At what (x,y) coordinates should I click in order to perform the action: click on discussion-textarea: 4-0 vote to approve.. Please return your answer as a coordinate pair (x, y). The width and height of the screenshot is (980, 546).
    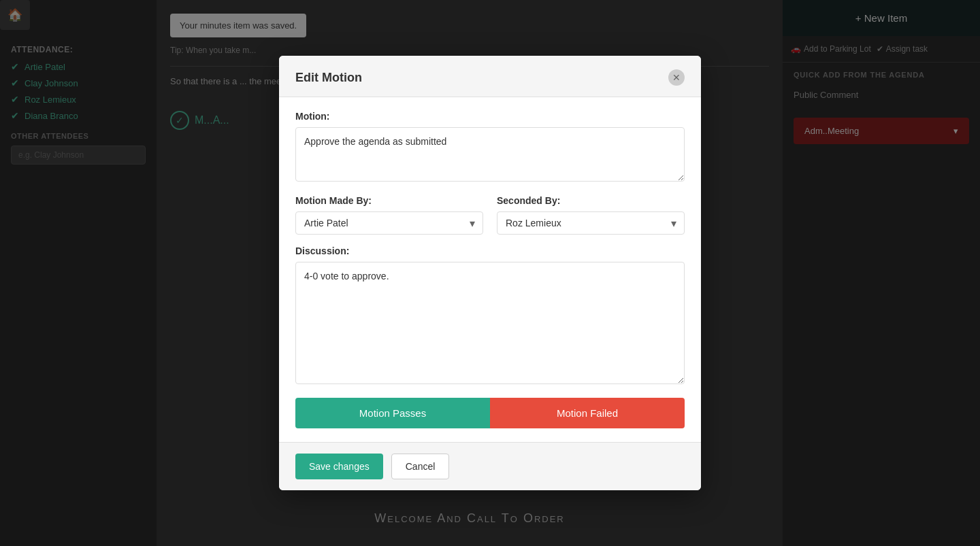
    Looking at the image, I should click on (490, 323).